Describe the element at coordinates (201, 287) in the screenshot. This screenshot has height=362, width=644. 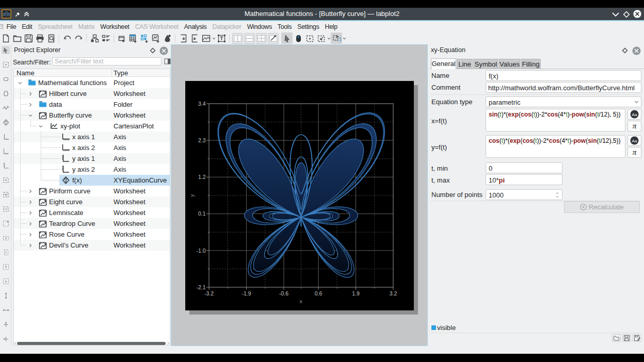
I see `svg-text: -2.1` at that location.